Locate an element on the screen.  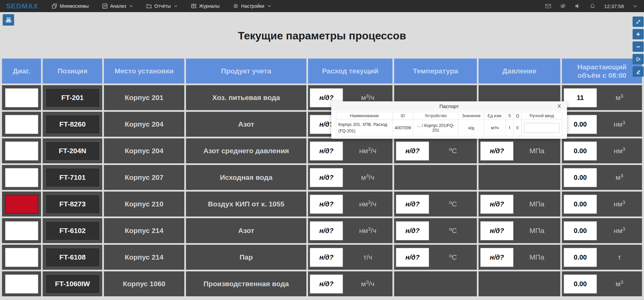
total-volume-cell: 11м3 is located at coordinates (602, 98).